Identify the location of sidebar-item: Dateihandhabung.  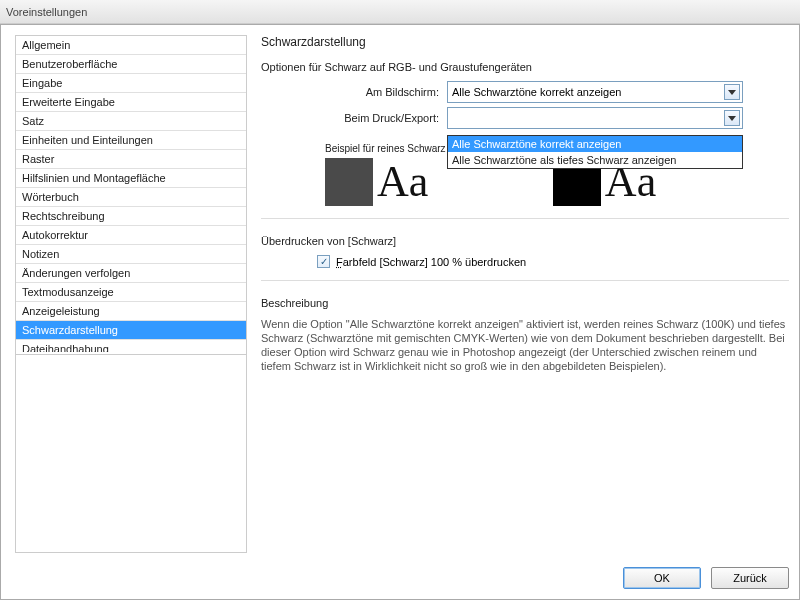
(131, 346).